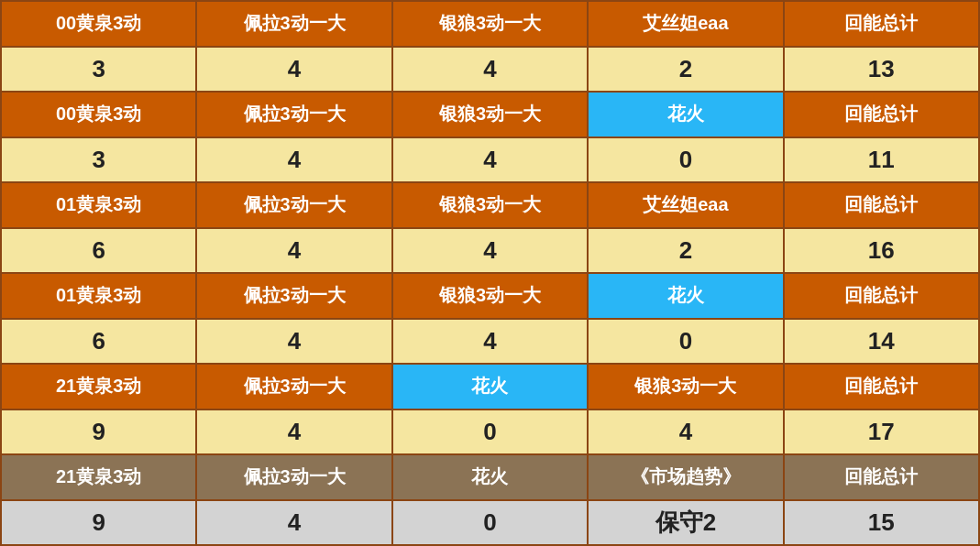 The width and height of the screenshot is (980, 546). Describe the element at coordinates (490, 477) in the screenshot. I see `table-row: 21黄泉3动佩拉3动一大花火《市场趋势》回能总计` at that location.